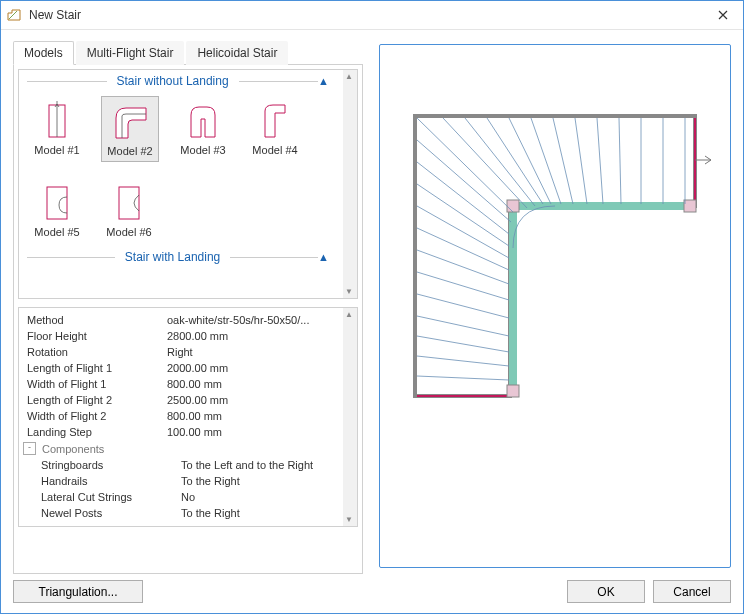 This screenshot has height=614, width=744. I want to click on ok-button: OK, so click(606, 592).